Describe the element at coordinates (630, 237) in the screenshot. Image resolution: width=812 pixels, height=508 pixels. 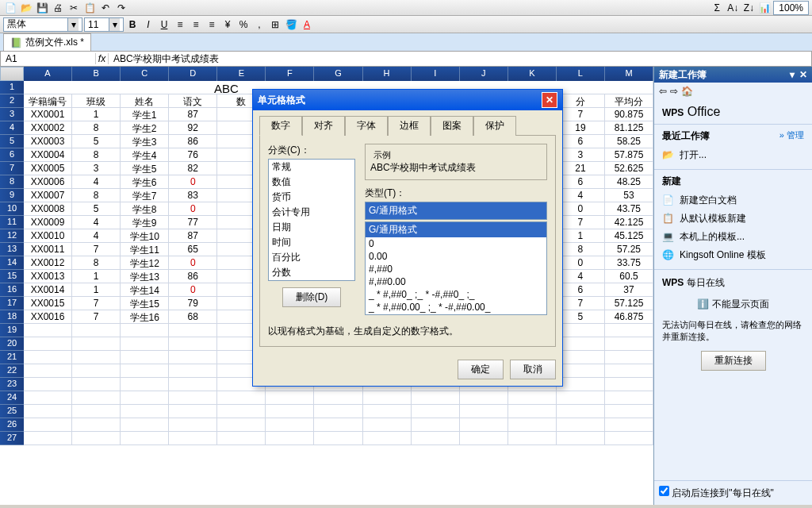
I see `cell: 45.125` at that location.